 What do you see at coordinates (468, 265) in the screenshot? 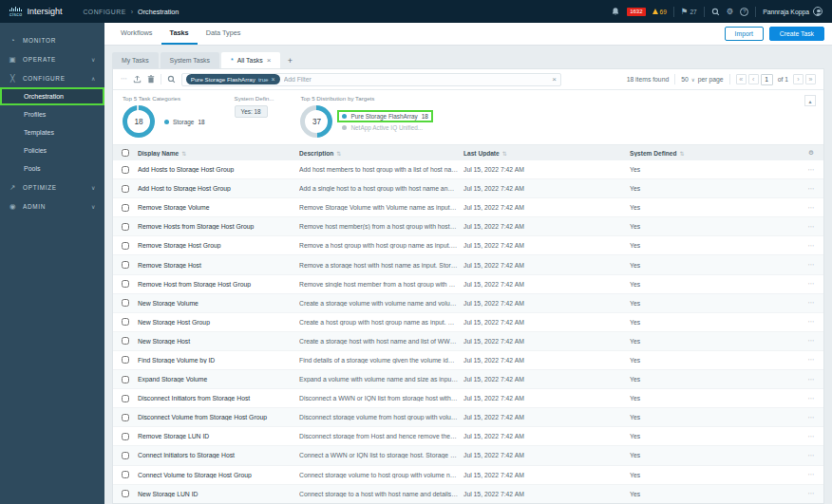
I see `table-row: Remove Storage Host Remove a storage hos…` at bounding box center [468, 265].